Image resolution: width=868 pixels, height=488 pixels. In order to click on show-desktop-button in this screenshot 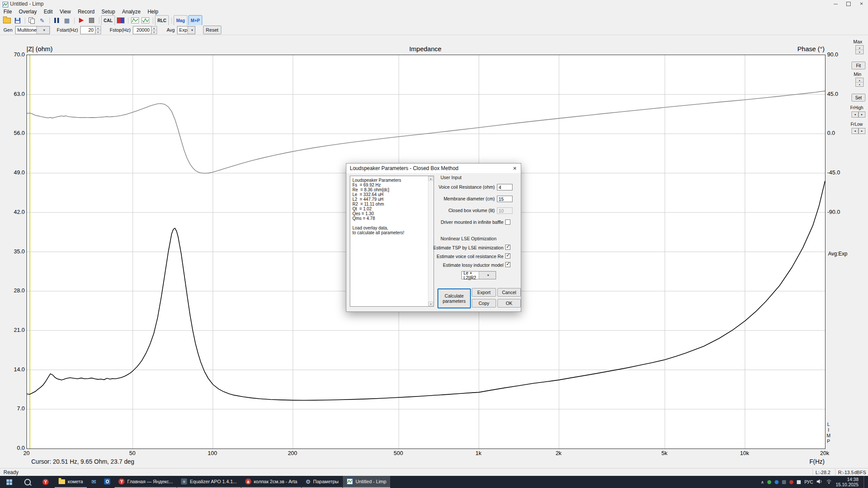, I will do `click(865, 482)`.